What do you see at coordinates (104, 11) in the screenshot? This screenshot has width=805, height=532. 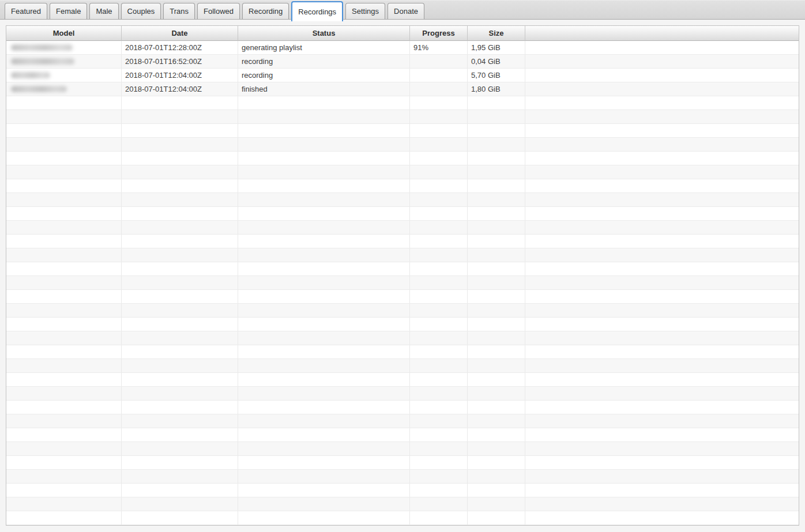 I see `tab-male: Male` at bounding box center [104, 11].